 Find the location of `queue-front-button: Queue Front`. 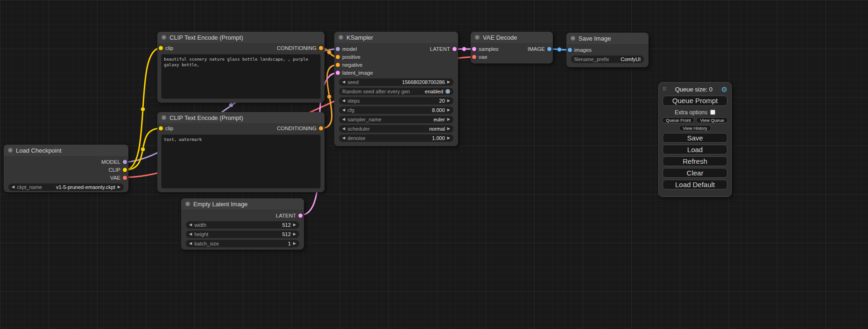

queue-front-button: Queue Front is located at coordinates (678, 120).